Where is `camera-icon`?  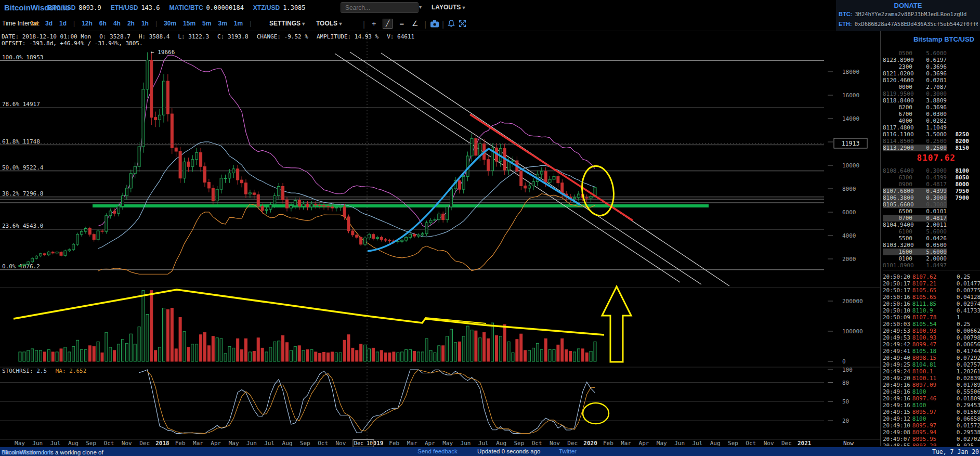
camera-icon is located at coordinates (435, 24).